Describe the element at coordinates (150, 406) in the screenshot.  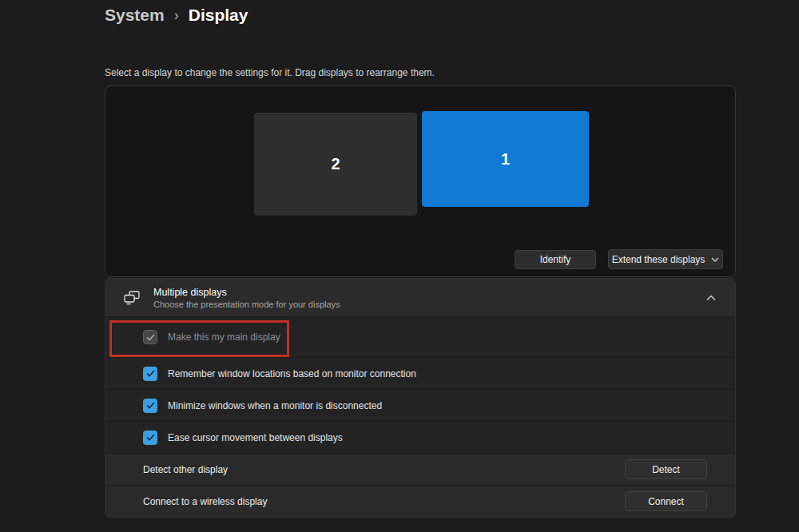
I see `minimize-windows-checkbox` at that location.